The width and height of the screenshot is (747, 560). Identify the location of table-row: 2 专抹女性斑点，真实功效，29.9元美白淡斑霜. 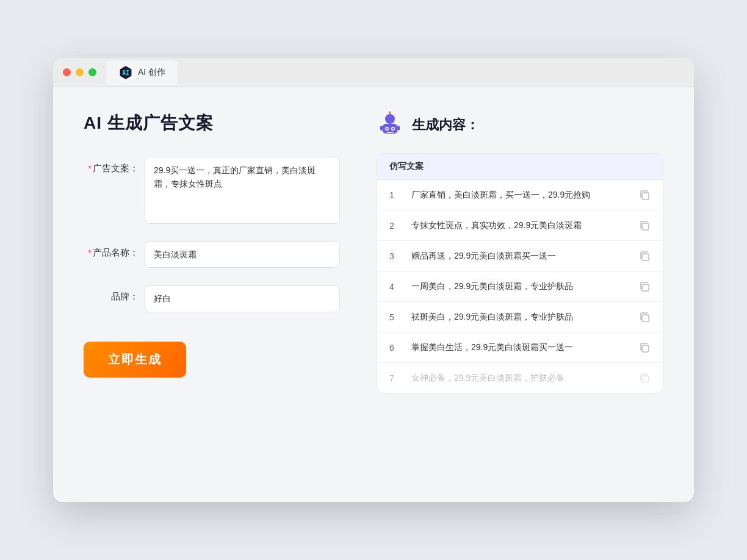
(520, 226).